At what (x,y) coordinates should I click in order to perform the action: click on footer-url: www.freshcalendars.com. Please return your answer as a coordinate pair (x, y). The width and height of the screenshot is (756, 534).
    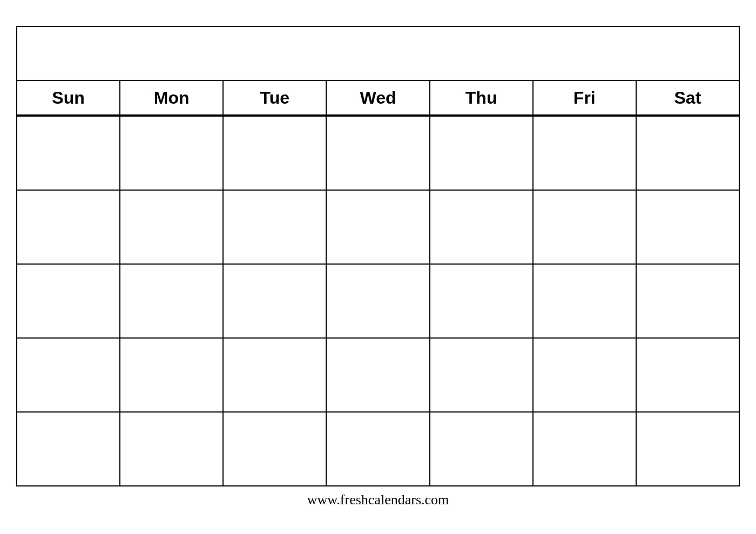
    Looking at the image, I should click on (378, 500).